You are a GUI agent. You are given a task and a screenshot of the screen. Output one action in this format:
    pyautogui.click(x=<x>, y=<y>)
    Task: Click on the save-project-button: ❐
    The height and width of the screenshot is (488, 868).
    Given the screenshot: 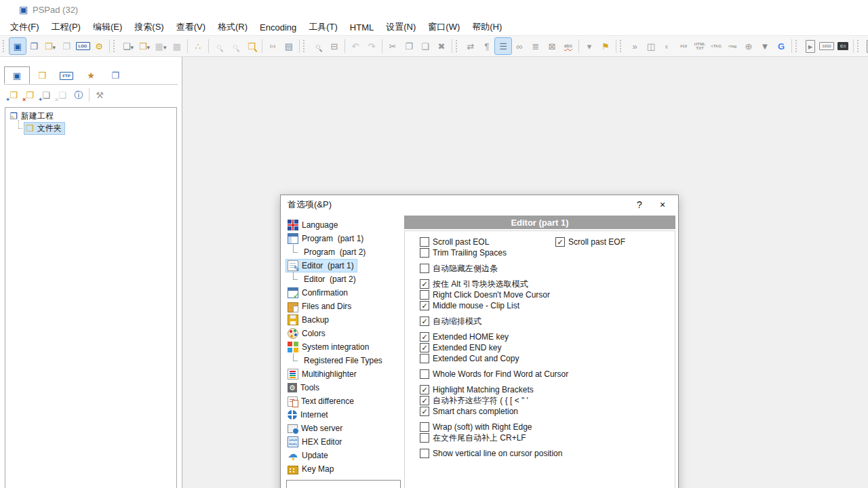 What is the action you would take?
    pyautogui.click(x=66, y=46)
    